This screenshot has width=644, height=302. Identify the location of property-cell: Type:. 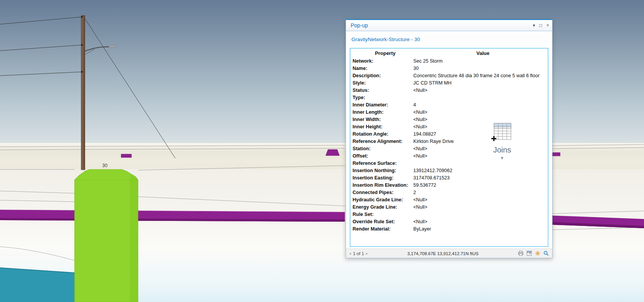
(383, 98).